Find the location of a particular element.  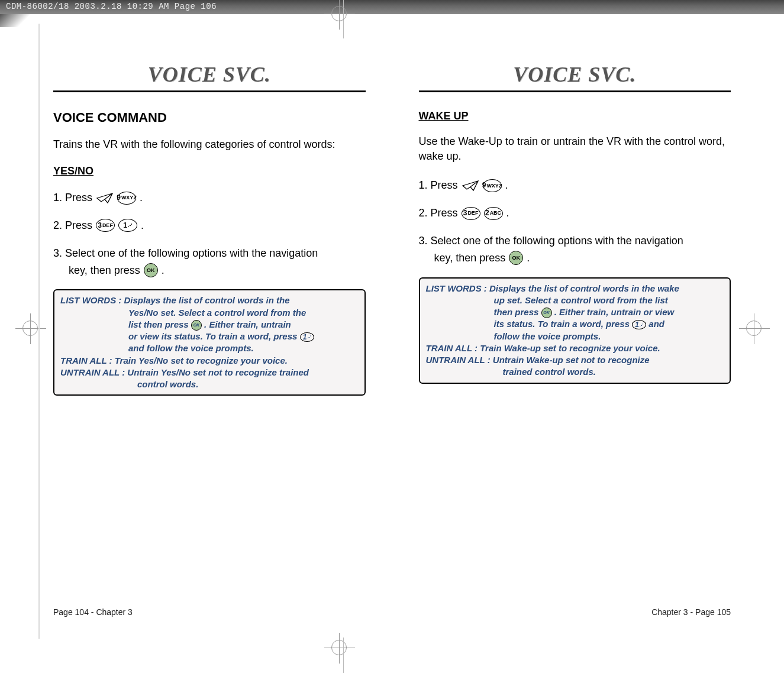

scan-header-strip: CDM-86002/18 2003.2.18 10:29 AM Page 106 is located at coordinates (392, 7).